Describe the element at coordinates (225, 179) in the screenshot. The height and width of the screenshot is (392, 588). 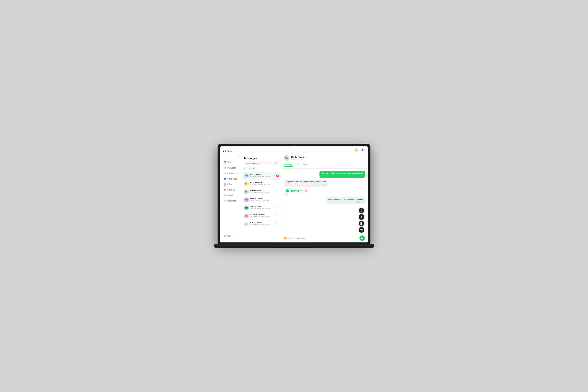
I see `candidates-icon: 👥` at that location.